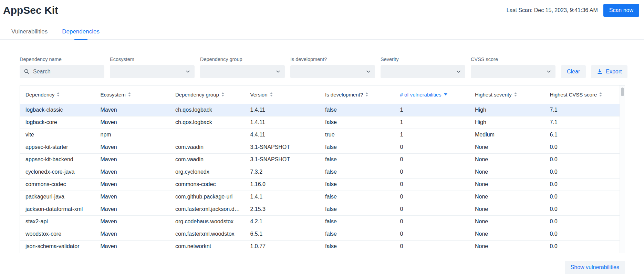 This screenshot has width=644, height=275. I want to click on last-scan-text: Last Scan: Dec 15, 2023, 9:41:36 AM, so click(552, 10).